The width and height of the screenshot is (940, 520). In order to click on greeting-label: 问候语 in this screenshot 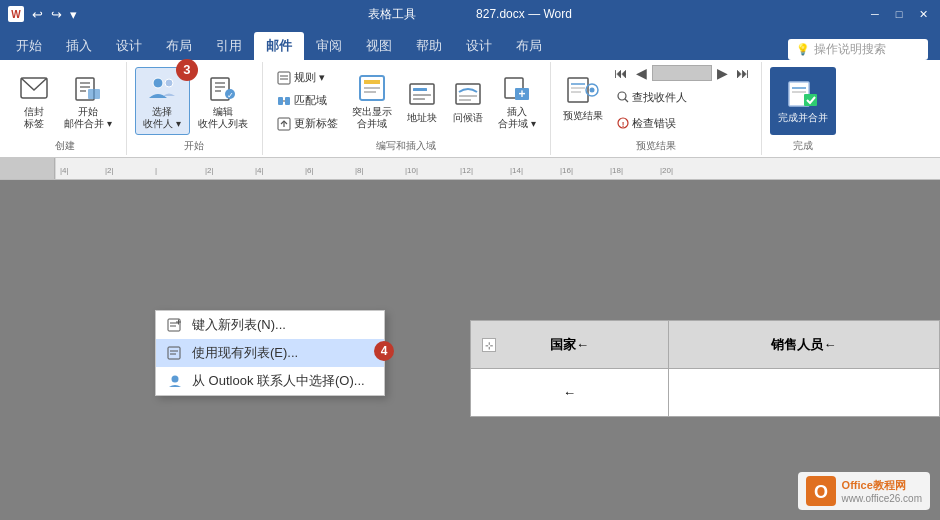, I will do `click(468, 118)`.